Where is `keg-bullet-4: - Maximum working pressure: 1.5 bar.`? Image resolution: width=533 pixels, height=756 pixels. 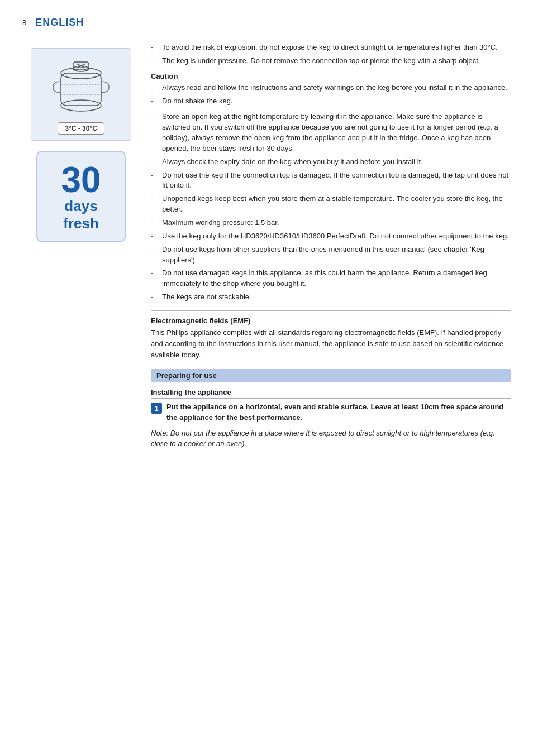 keg-bullet-4: - Maximum working pressure: 1.5 bar. is located at coordinates (331, 223).